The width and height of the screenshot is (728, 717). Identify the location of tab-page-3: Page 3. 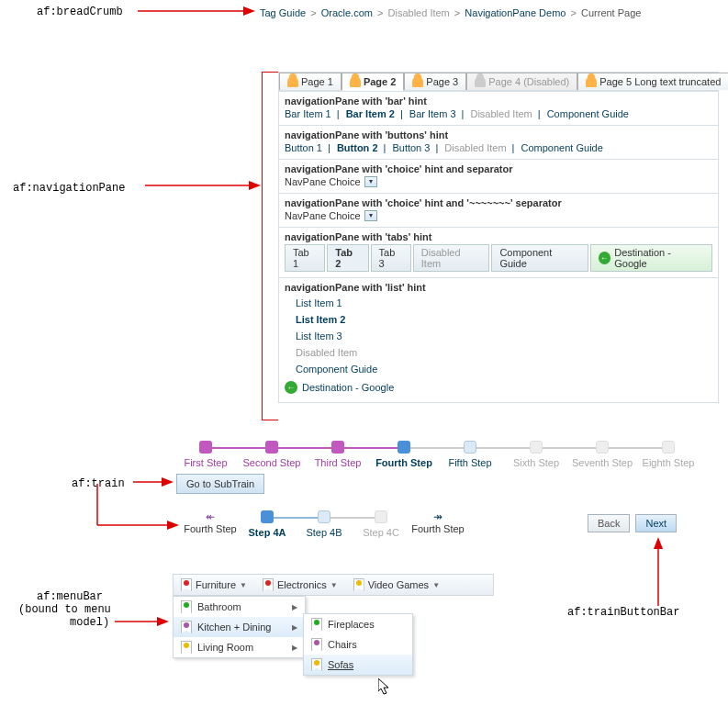
(435, 81).